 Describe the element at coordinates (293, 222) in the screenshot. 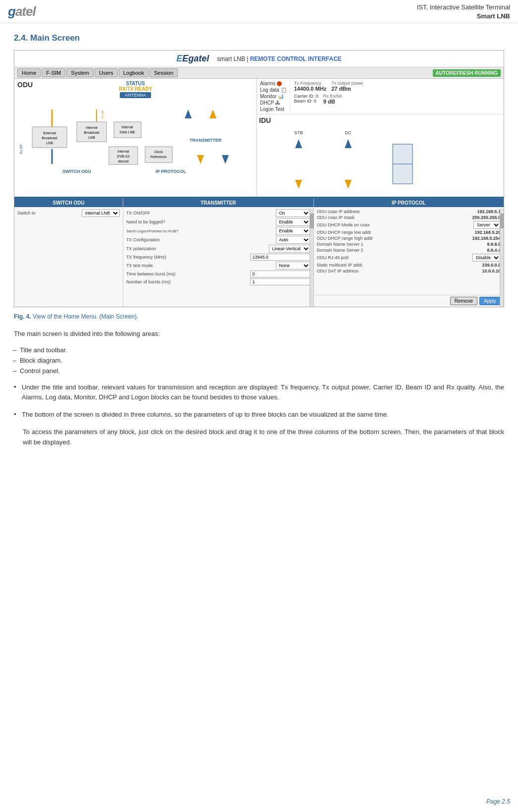

I see `need-logged: Enable` at that location.